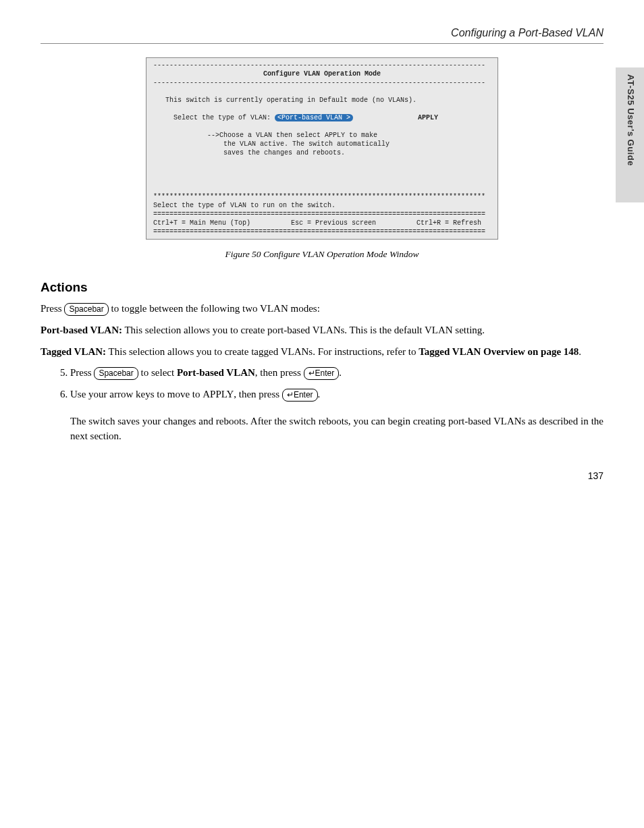 The width and height of the screenshot is (644, 828). What do you see at coordinates (322, 331) in the screenshot?
I see `bullet-port-based: Port-based VLAN: This selection allows y…` at bounding box center [322, 331].